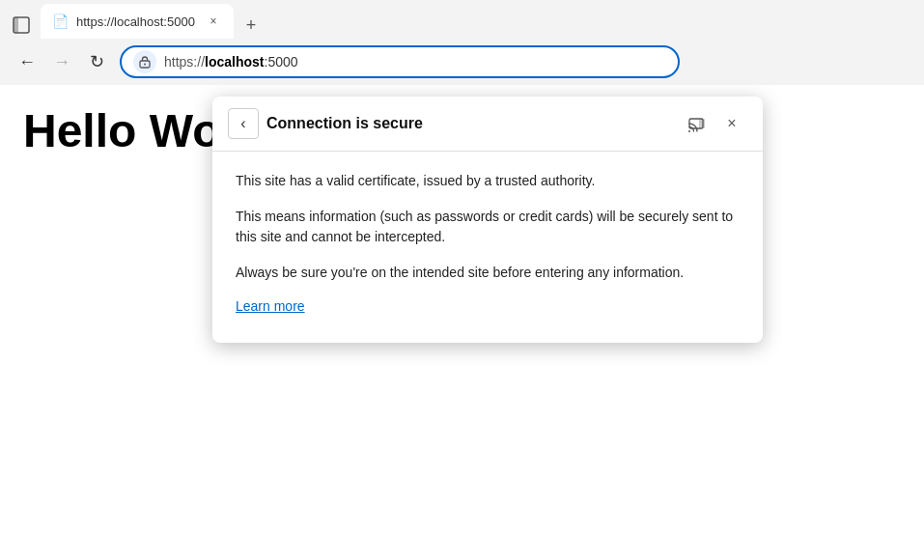  What do you see at coordinates (732, 124) in the screenshot?
I see `popup-close-button: ×` at bounding box center [732, 124].